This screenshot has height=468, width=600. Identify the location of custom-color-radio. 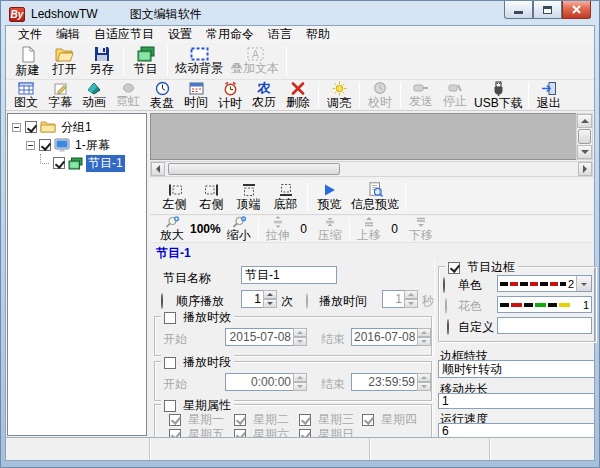
(448, 327).